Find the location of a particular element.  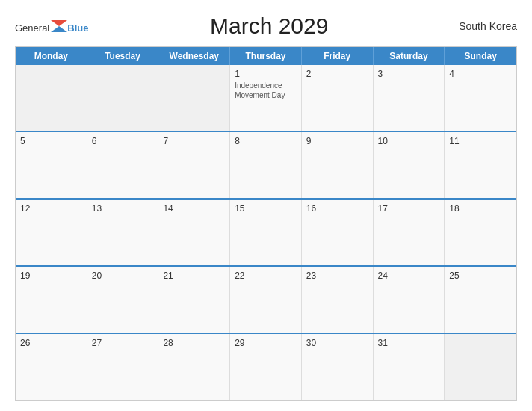

cell-mar-24: 24 is located at coordinates (409, 300).